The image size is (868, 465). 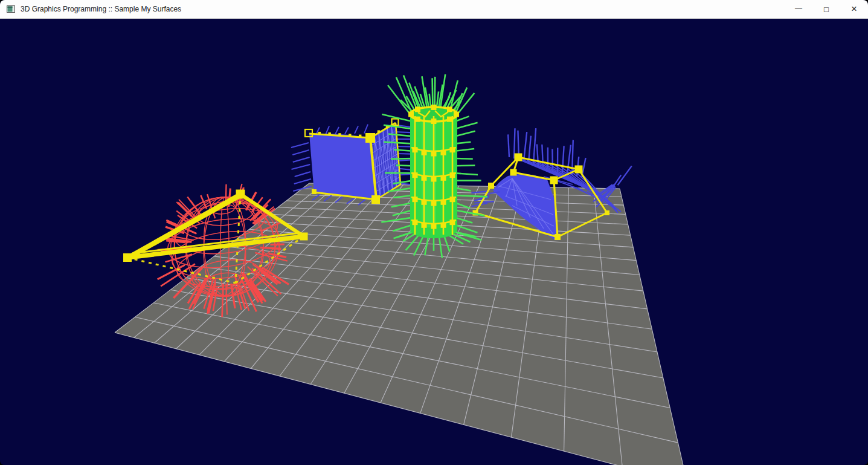 What do you see at coordinates (826, 9) in the screenshot?
I see `maximize-button: □` at bounding box center [826, 9].